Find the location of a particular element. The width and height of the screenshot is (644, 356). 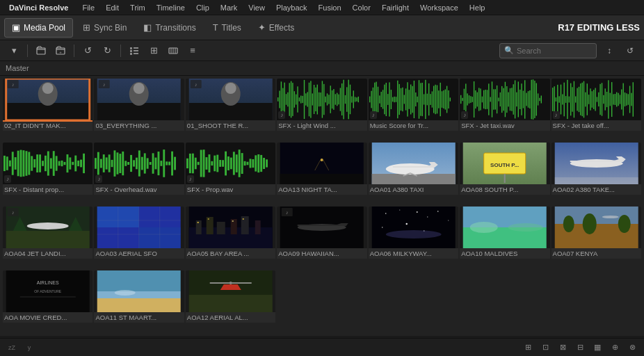

tab-effects: ✦ Effects is located at coordinates (276, 28).